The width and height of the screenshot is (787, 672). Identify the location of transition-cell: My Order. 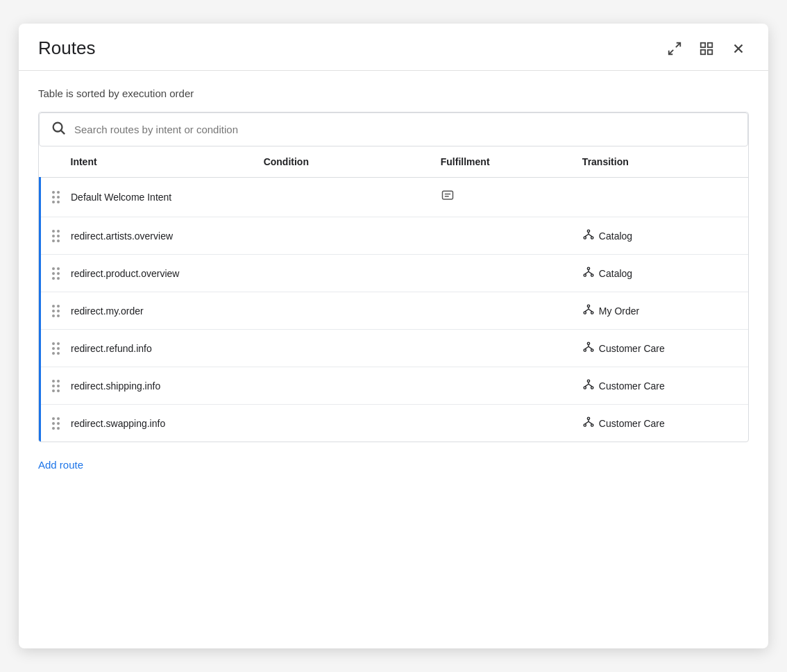
(659, 311).